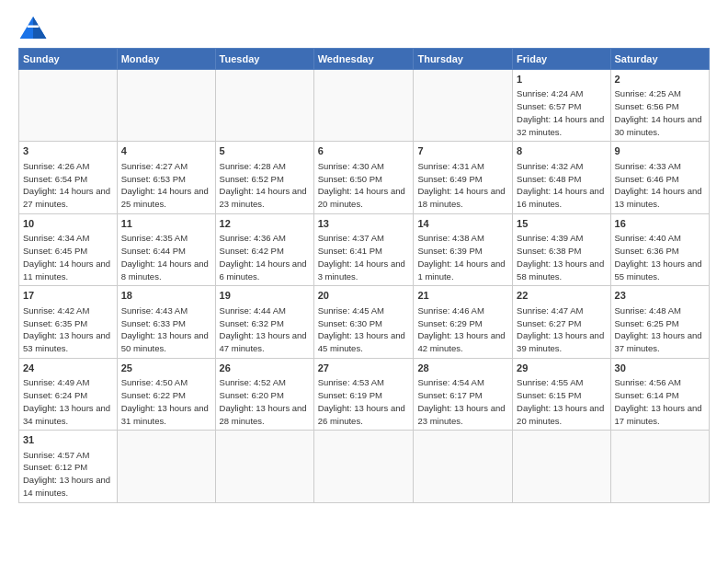 This screenshot has width=728, height=563. Describe the element at coordinates (463, 249) in the screenshot. I see `calendar-day-cell: 14Sunrise: 4:38 AM Sunset: 6:39 PM Dayli…` at that location.